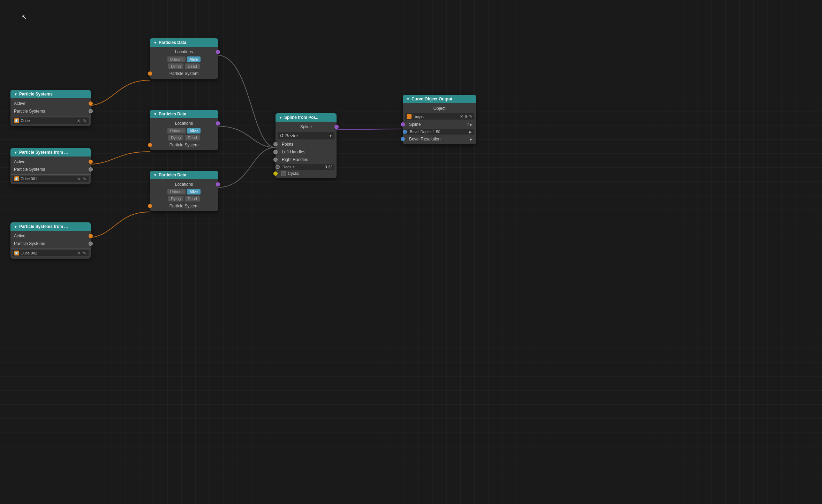 This screenshot has width=822, height=504. I want to click on left-handles-socket, so click(276, 152).